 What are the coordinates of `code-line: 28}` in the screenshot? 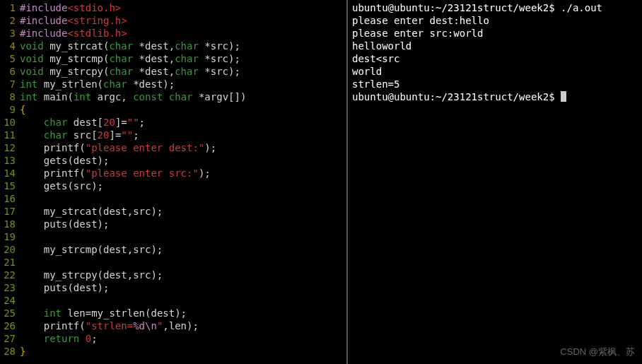 It's located at (173, 351).